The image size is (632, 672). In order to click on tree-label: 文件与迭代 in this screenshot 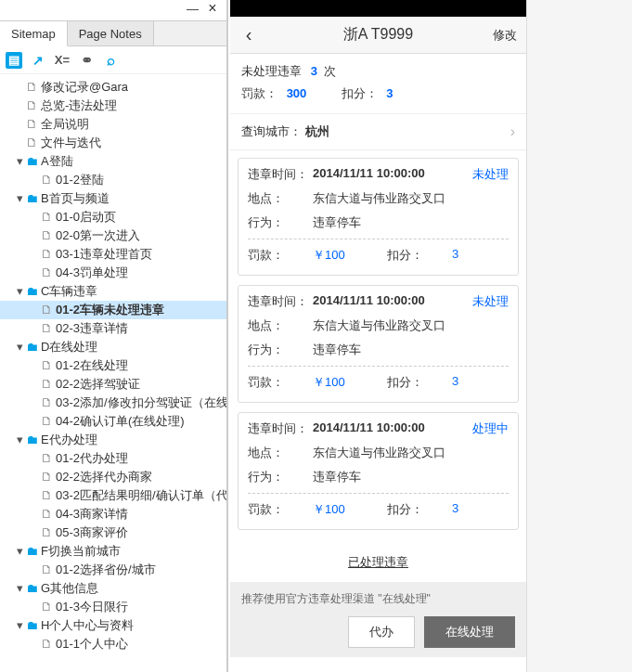, I will do `click(71, 143)`.